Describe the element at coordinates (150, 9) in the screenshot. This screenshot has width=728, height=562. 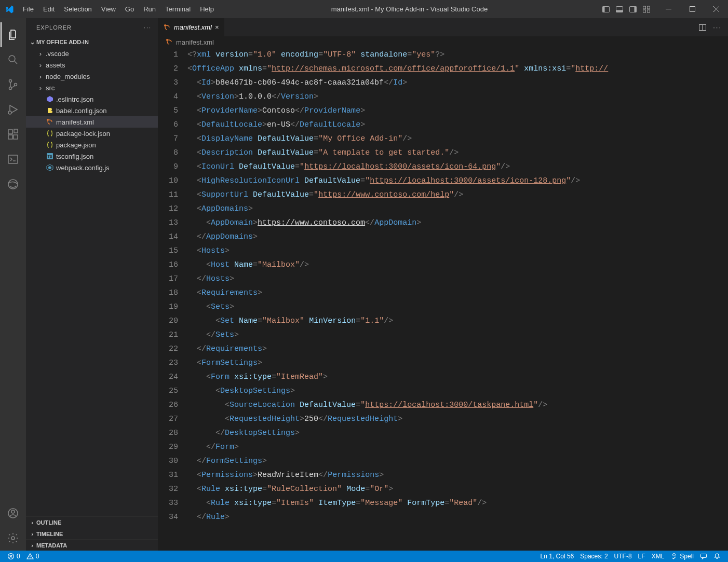
I see `menu-run: Run` at that location.